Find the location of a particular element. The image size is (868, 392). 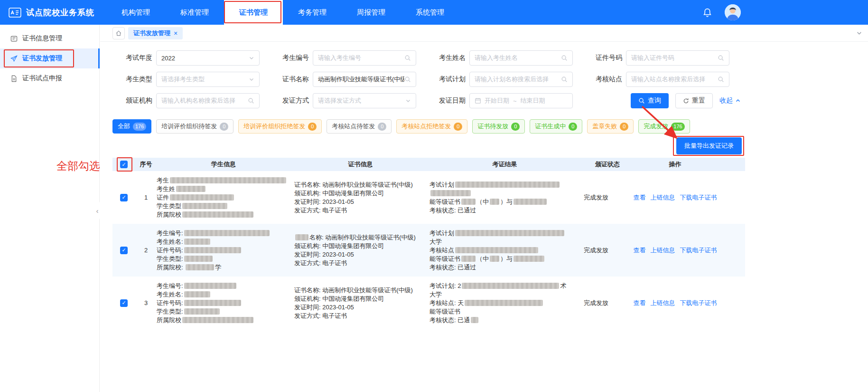

status-chips: 全部176培训评价组织待签发0培训评价组织拒绝签发0考核站点待签发0考核站点拒绝… is located at coordinates (401, 126).